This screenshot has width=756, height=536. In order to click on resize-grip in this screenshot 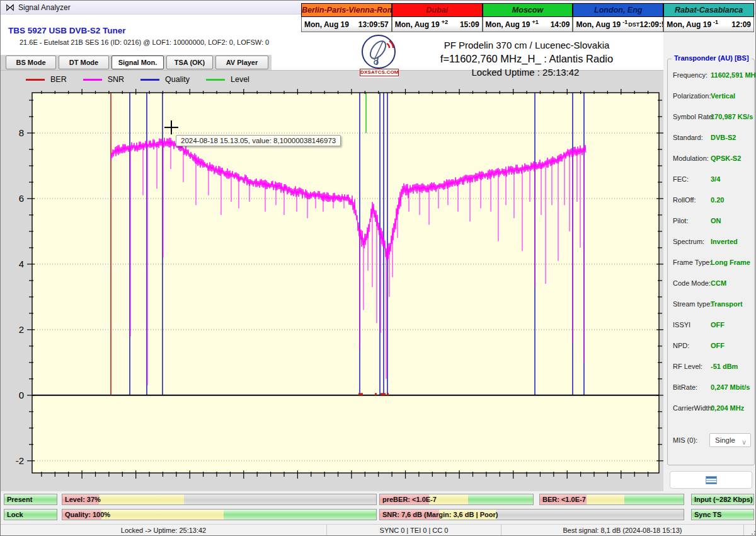, I will do `click(752, 532)`.